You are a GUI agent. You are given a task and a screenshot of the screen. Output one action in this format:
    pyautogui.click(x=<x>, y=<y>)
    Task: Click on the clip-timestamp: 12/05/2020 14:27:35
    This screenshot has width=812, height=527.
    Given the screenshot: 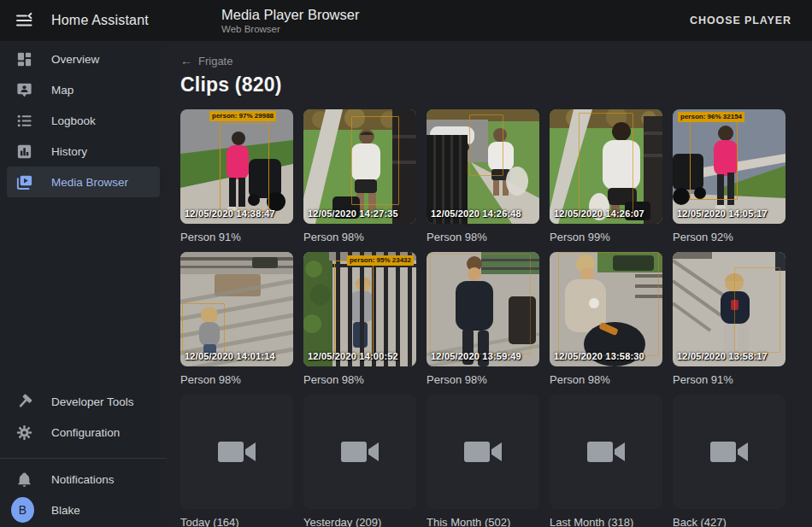 What is the action you would take?
    pyautogui.click(x=353, y=214)
    